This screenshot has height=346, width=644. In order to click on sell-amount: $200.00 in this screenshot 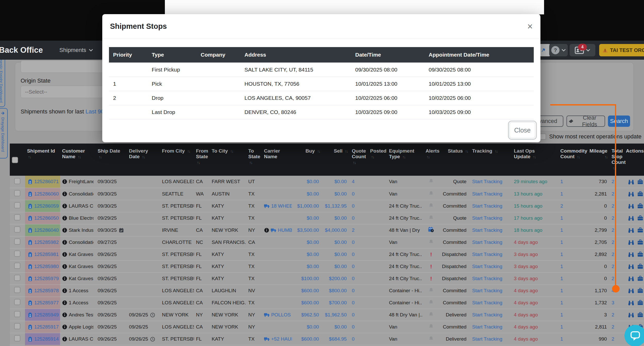, I will do `click(338, 278)`.